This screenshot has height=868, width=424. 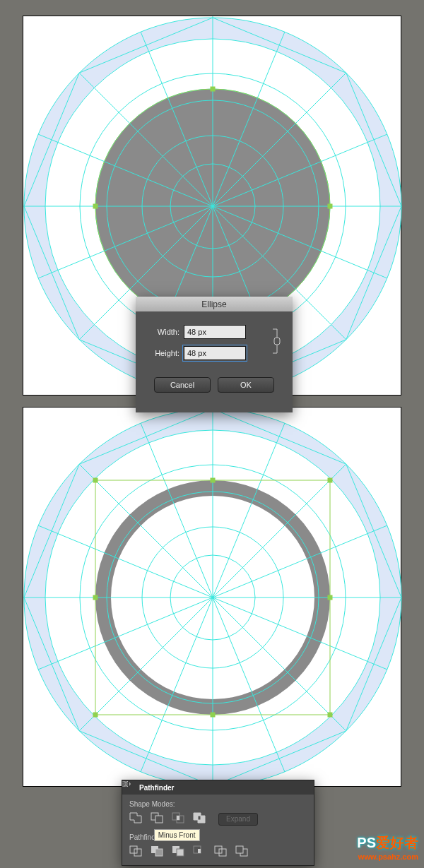 I want to click on dialog-title: Ellipse, so click(x=214, y=304).